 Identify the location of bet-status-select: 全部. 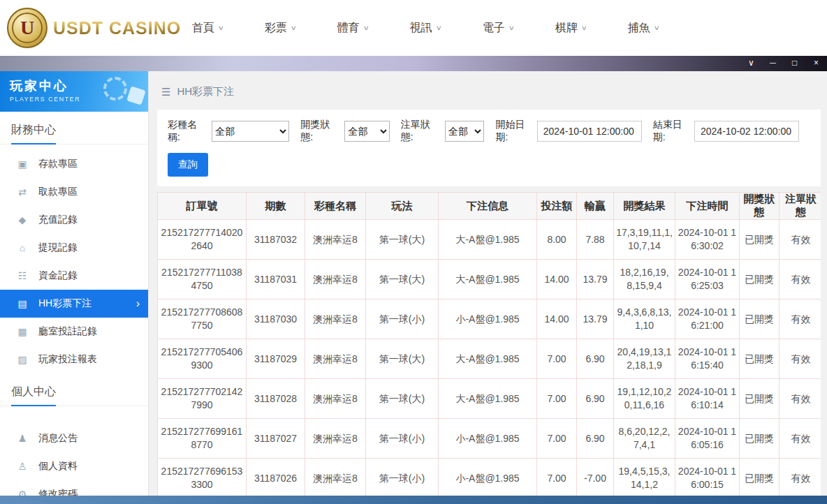
(464, 131).